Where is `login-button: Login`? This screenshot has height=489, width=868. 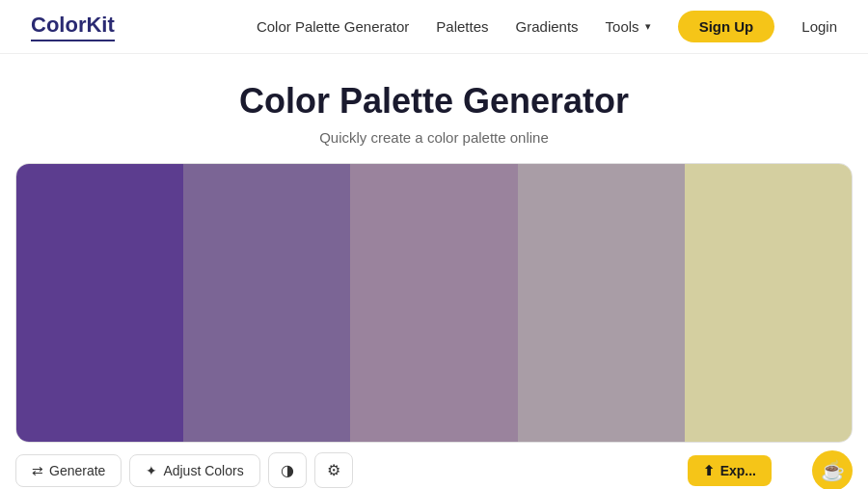
login-button: Login is located at coordinates (820, 27).